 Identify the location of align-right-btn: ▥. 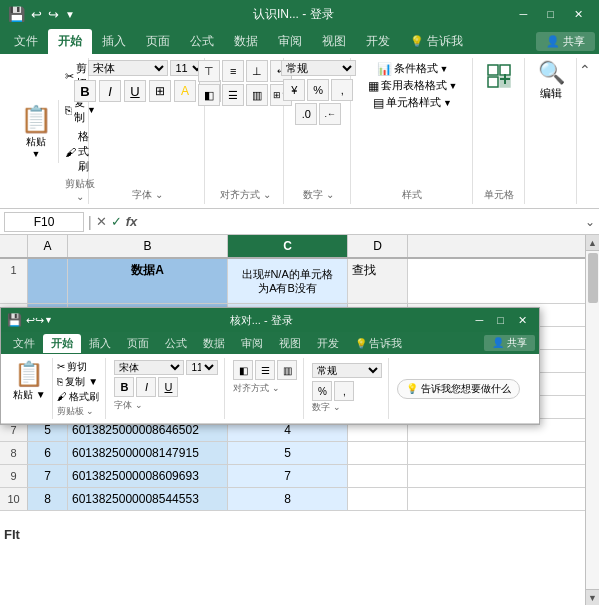
(257, 95).